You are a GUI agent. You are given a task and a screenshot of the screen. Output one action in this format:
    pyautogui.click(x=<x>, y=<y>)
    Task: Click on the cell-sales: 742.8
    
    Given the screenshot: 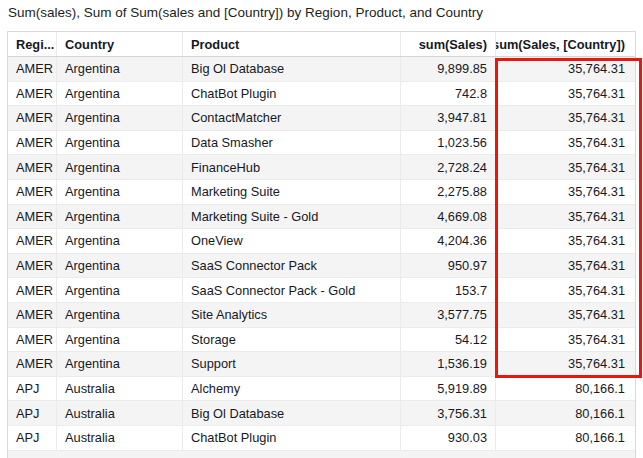 What is the action you would take?
    pyautogui.click(x=448, y=94)
    